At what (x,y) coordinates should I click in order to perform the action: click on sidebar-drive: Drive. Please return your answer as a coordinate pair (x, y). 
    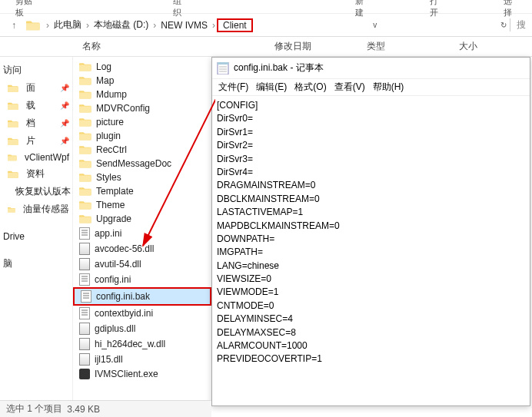
    Looking at the image, I should click on (36, 237).